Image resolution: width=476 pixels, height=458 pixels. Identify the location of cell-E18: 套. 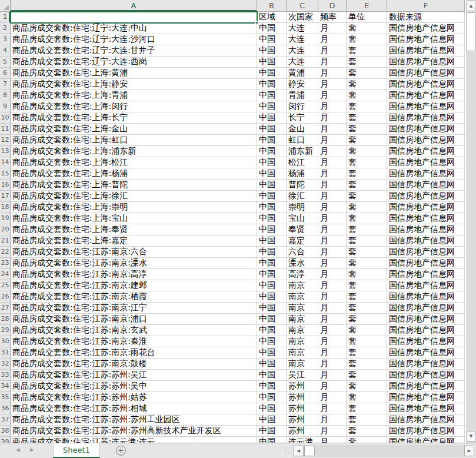
(367, 207).